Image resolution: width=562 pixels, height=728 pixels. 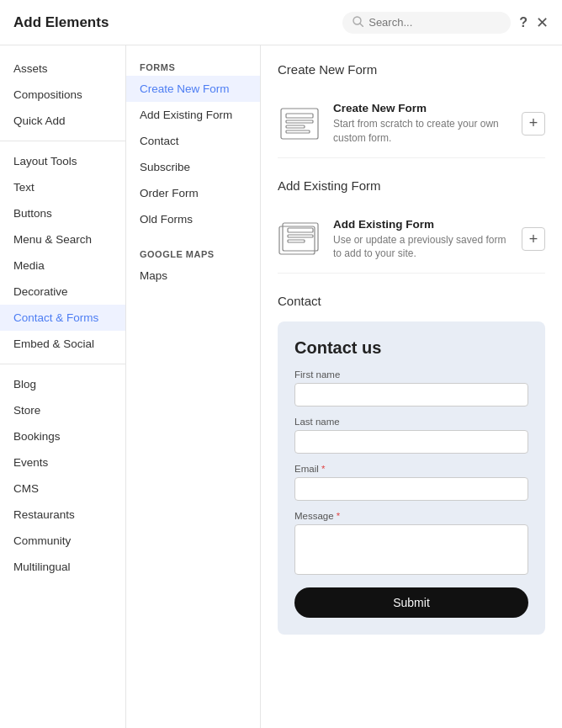 What do you see at coordinates (411, 550) in the screenshot?
I see `message-input` at bounding box center [411, 550].